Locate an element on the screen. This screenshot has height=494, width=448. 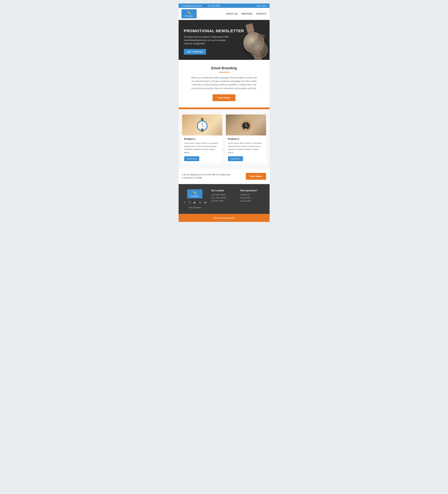
footer-address: 123 Street Name is located at coordinates (224, 195).